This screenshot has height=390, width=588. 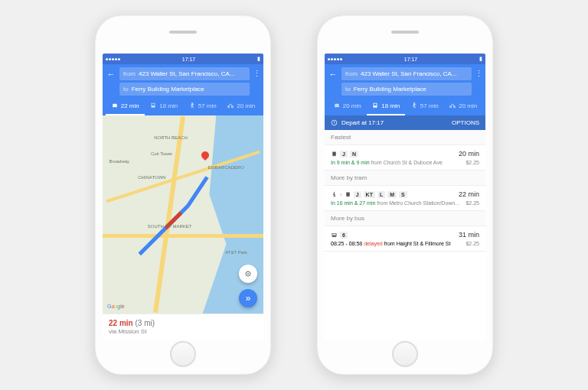 I want to click on time-range: 08:25 - 08:58, so click(x=346, y=243).